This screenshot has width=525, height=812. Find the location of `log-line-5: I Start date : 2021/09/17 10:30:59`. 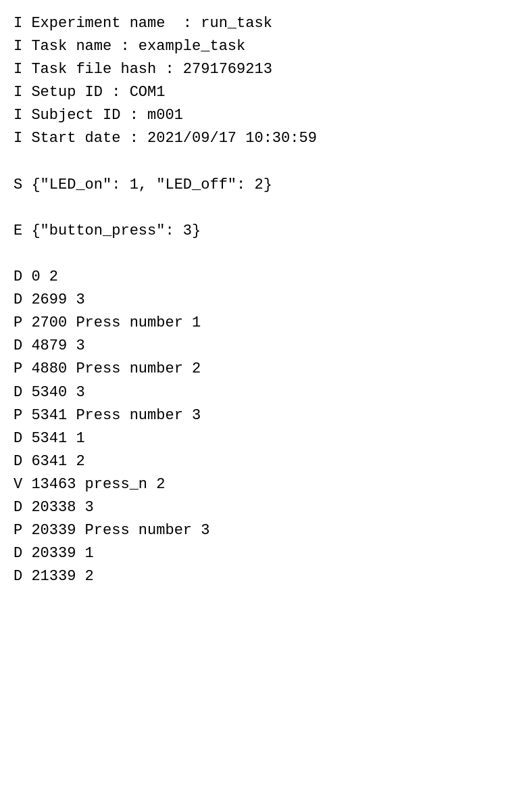

log-line-5: I Start date : 2021/09/17 10:30:59 is located at coordinates (262, 139).